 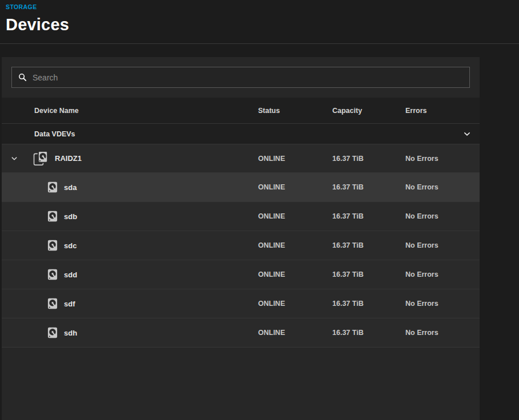 What do you see at coordinates (69, 159) in the screenshot?
I see `vdev-name: RAIDZ1` at bounding box center [69, 159].